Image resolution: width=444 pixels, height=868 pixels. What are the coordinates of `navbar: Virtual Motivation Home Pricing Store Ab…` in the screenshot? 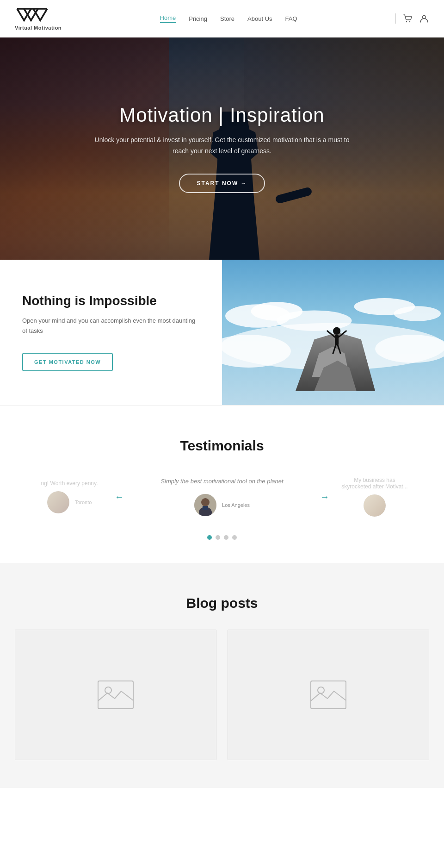 It's located at (222, 19).